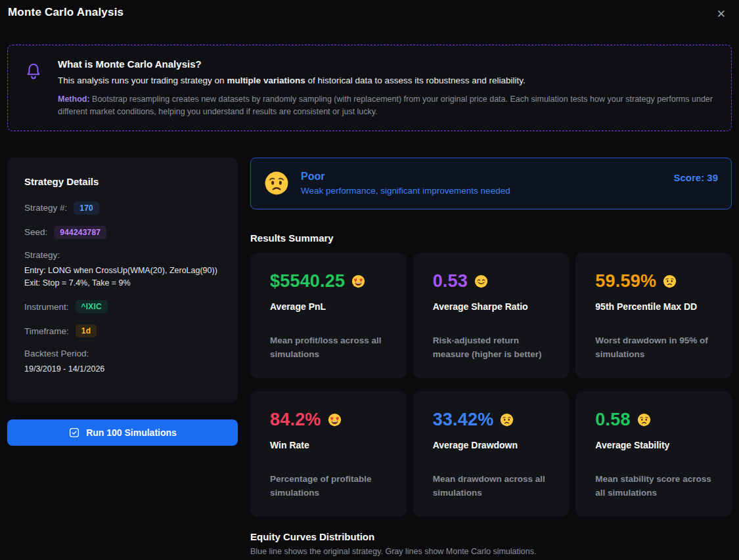  What do you see at coordinates (491, 307) in the screenshot?
I see `metric-label: Average Sharpe Ratio` at bounding box center [491, 307].